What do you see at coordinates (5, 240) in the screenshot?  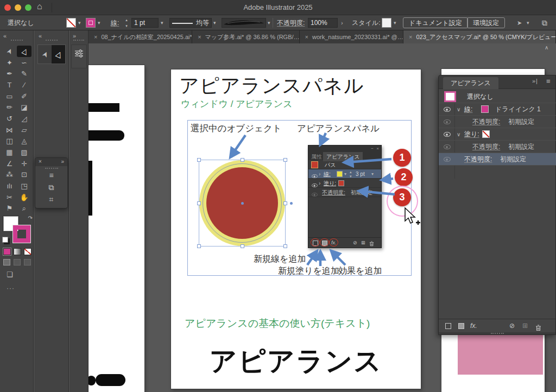 I see `default-fill-stroke-icon` at bounding box center [5, 240].